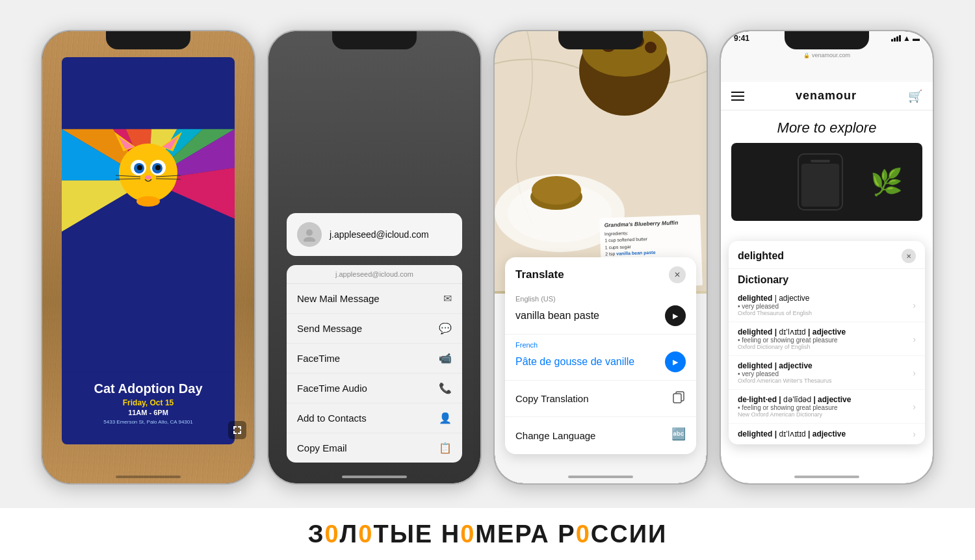  What do you see at coordinates (826, 347) in the screenshot?
I see `dict-source-2: Oxford Dictionary of English` at bounding box center [826, 347].